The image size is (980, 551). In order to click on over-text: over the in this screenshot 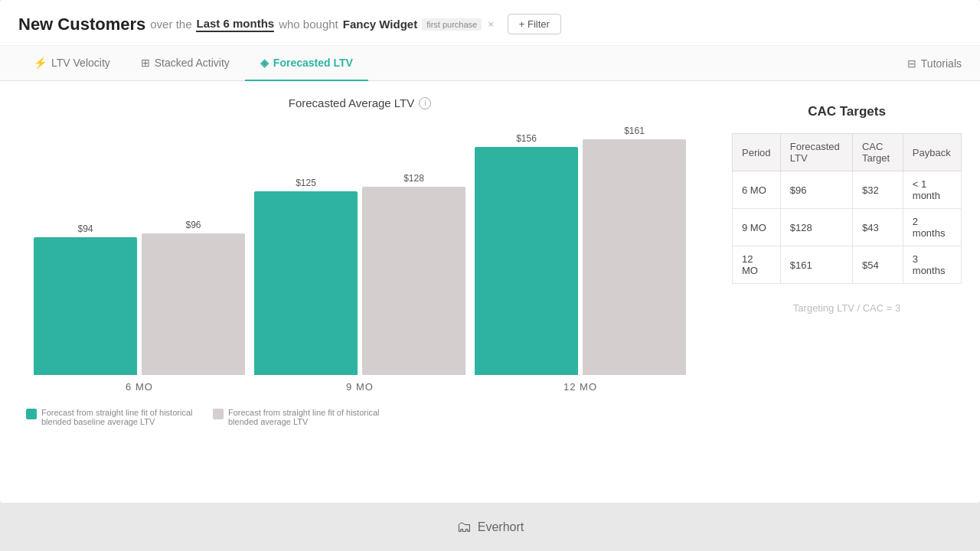, I will do `click(171, 24)`.